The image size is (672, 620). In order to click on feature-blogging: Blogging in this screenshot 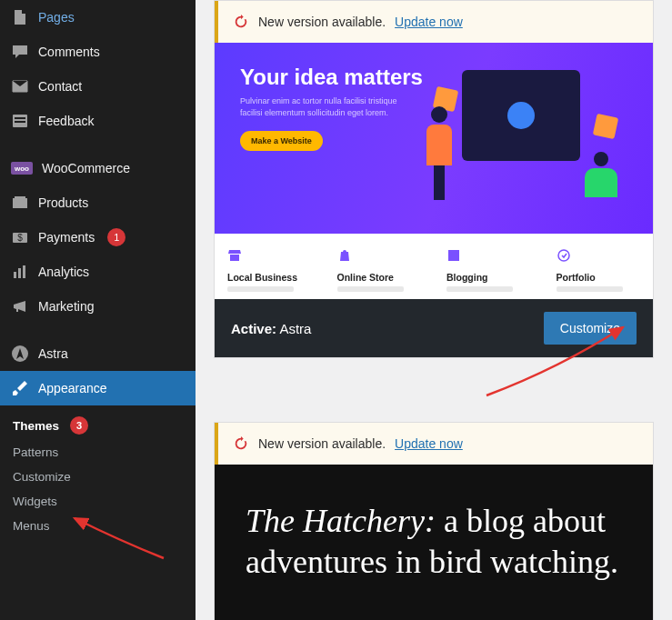, I will do `click(489, 266)`.